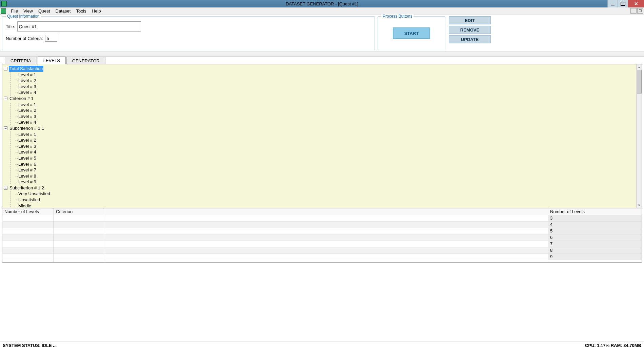 The width and height of the screenshot is (644, 349). Describe the element at coordinates (28, 11) in the screenshot. I see `menu-view: View` at that location.